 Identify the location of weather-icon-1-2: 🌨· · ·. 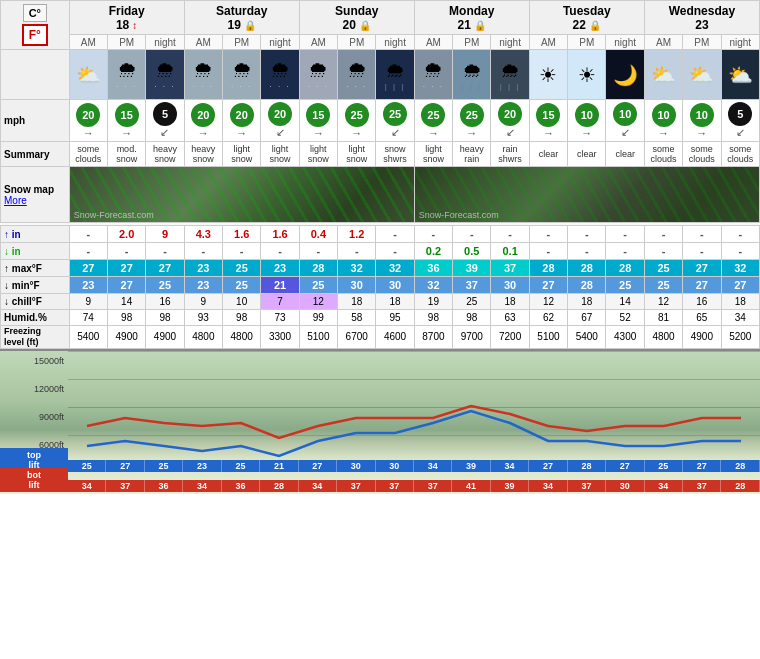
(280, 75).